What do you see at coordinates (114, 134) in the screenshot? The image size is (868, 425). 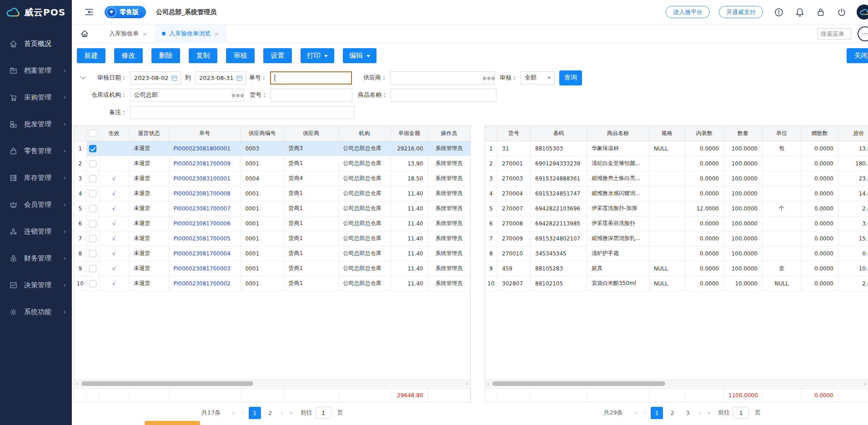 I see `column-header-effective: 生效` at bounding box center [114, 134].